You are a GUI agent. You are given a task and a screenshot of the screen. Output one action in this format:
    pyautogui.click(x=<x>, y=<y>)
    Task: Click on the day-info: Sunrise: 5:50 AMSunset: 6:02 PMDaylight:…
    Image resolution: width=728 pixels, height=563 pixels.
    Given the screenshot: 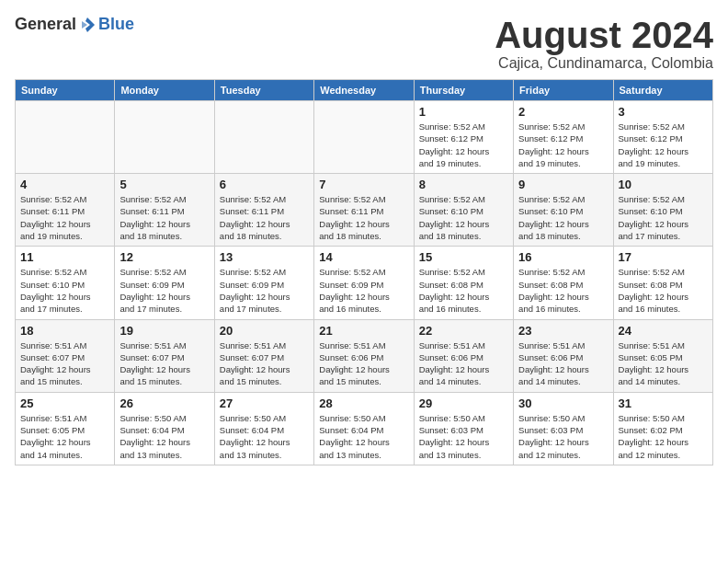 What is the action you would take?
    pyautogui.click(x=664, y=436)
    